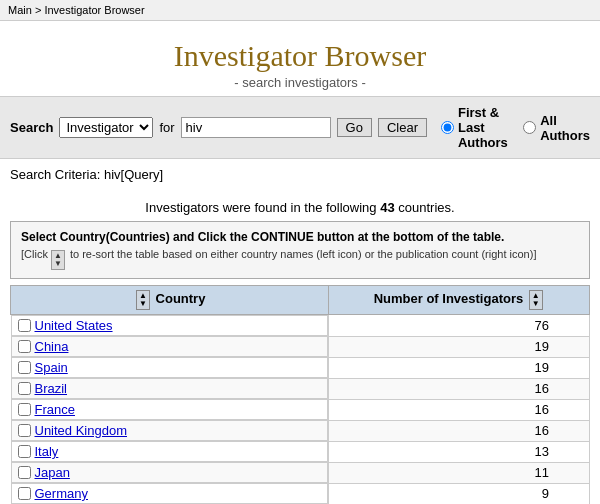 The width and height of the screenshot is (600, 504). I want to click on country-cell: United States, so click(170, 326).